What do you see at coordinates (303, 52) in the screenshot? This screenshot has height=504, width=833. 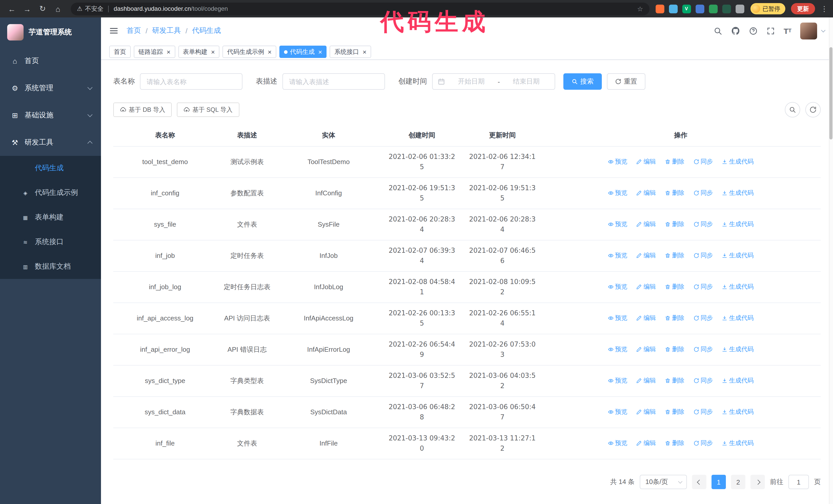 I see `tab-4-active: 代码生成×` at bounding box center [303, 52].